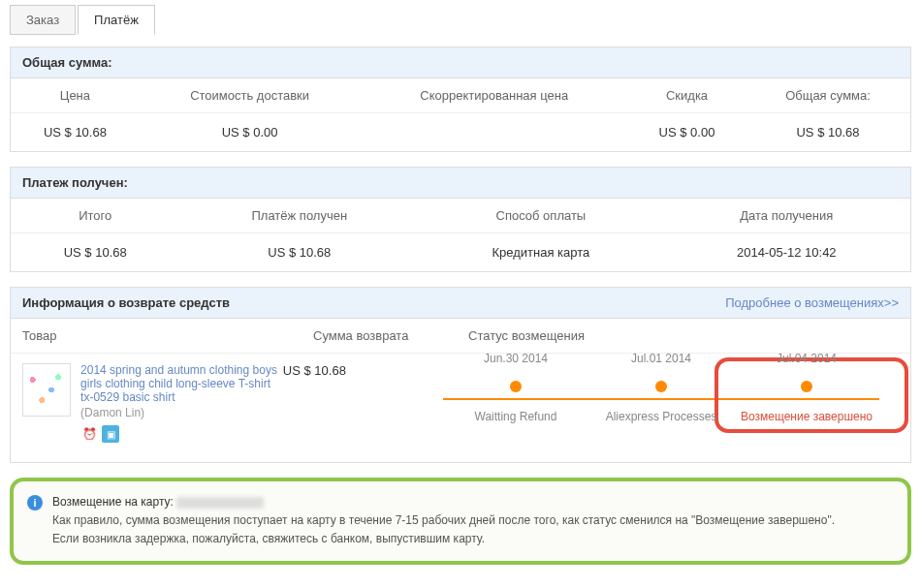 Image resolution: width=921 pixels, height=588 pixels. What do you see at coordinates (494, 96) in the screenshot?
I see `th-adjusted: Скорректированная цена` at bounding box center [494, 96].